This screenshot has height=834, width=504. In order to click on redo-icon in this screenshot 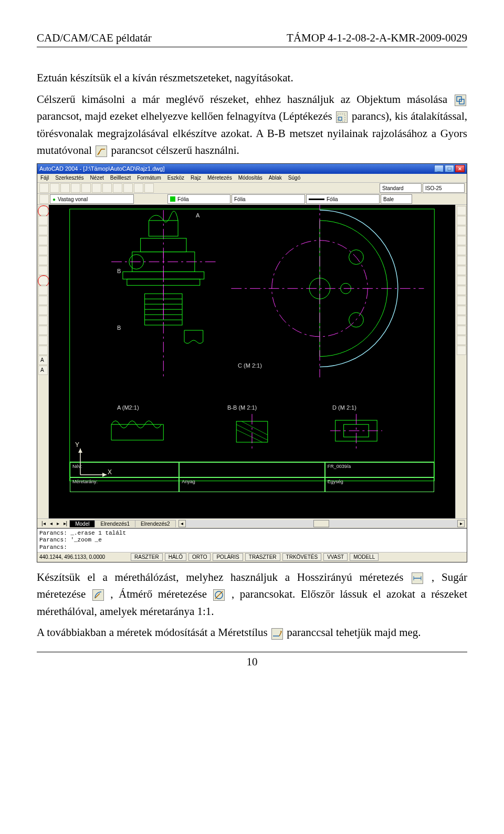, I will do `click(128, 188)`.